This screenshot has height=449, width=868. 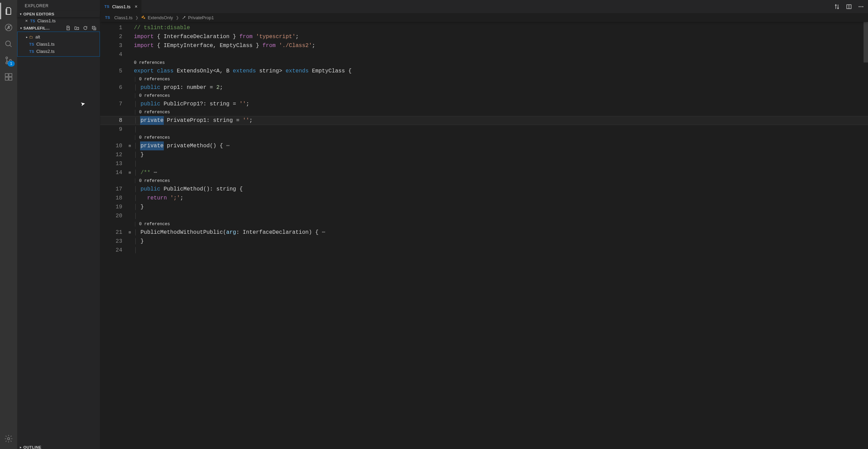 I want to click on folder-name: SAMPLEFIL…, so click(x=36, y=28).